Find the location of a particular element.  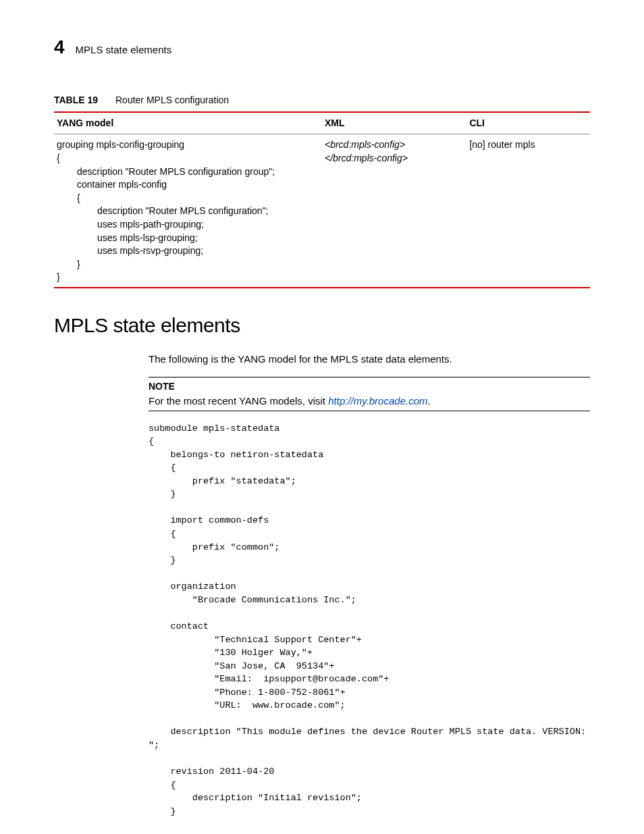

yang-line: description "Router MPLS configuration"; is located at coordinates (208, 211).